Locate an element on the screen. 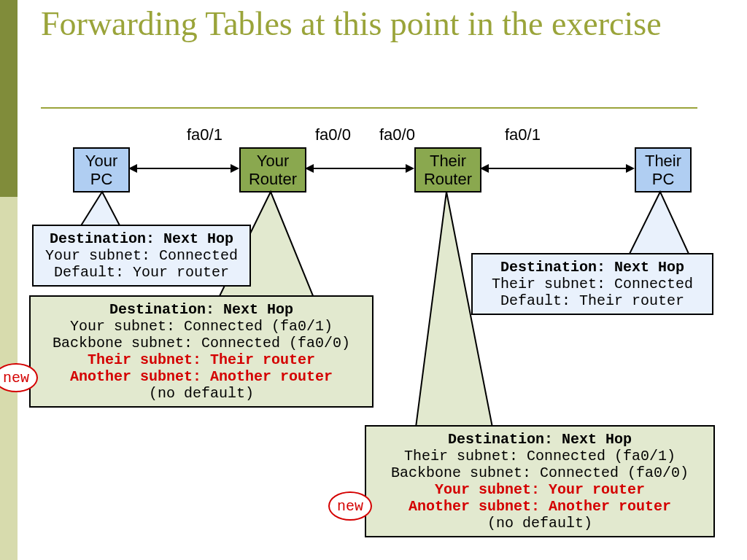  callout-row: Your subnet: Connected is located at coordinates (142, 255).